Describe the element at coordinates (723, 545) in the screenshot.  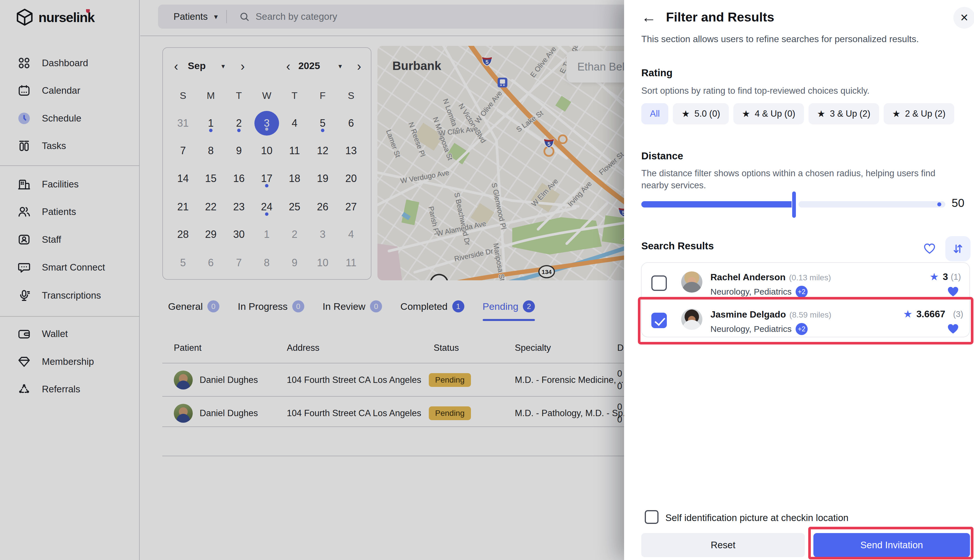
I see `reset-button: Reset` at that location.